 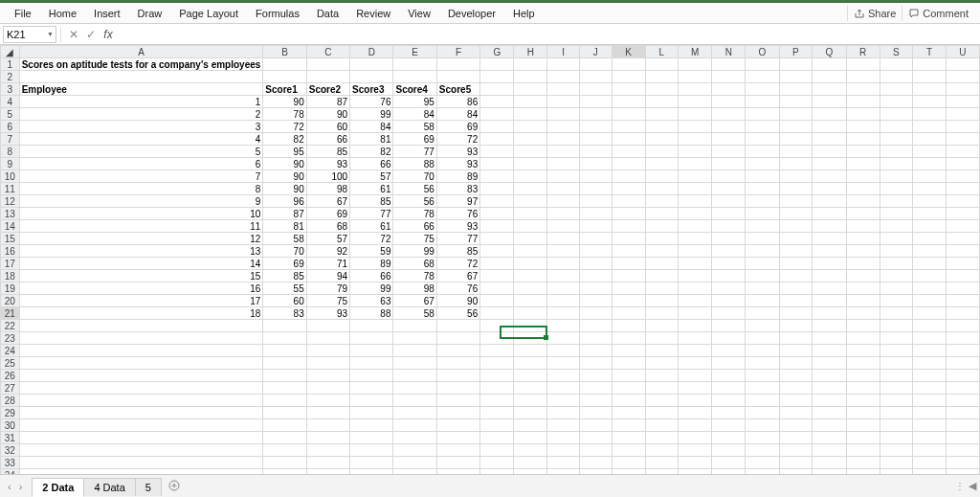 I want to click on cell-U26, so click(x=963, y=375).